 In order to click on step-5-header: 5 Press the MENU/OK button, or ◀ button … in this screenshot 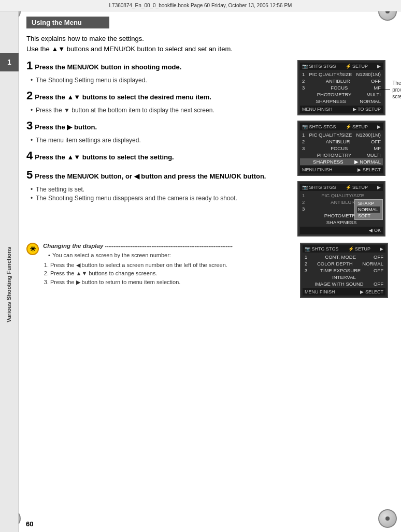, I will do `click(159, 176)`.